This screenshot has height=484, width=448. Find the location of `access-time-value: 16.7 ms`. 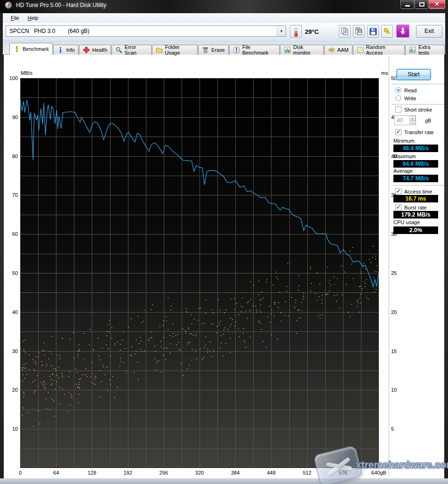

access-time-value: 16.7 ms is located at coordinates (416, 199).